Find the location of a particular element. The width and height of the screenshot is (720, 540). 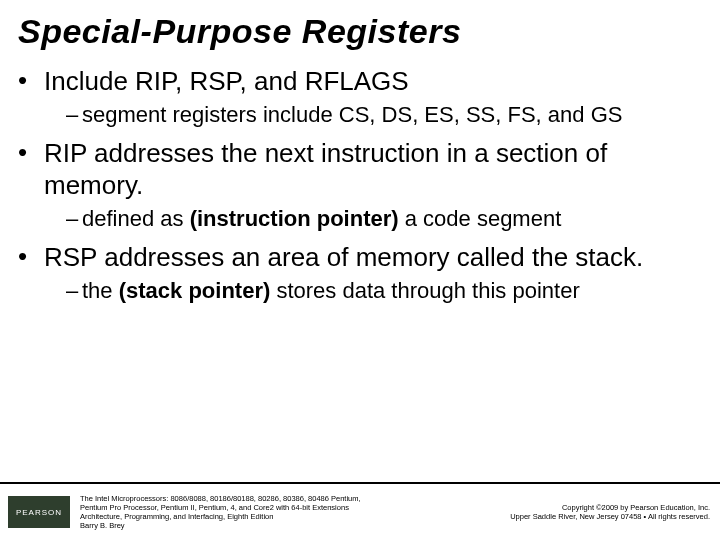

text-fragment: defined as is located at coordinates (136, 218).